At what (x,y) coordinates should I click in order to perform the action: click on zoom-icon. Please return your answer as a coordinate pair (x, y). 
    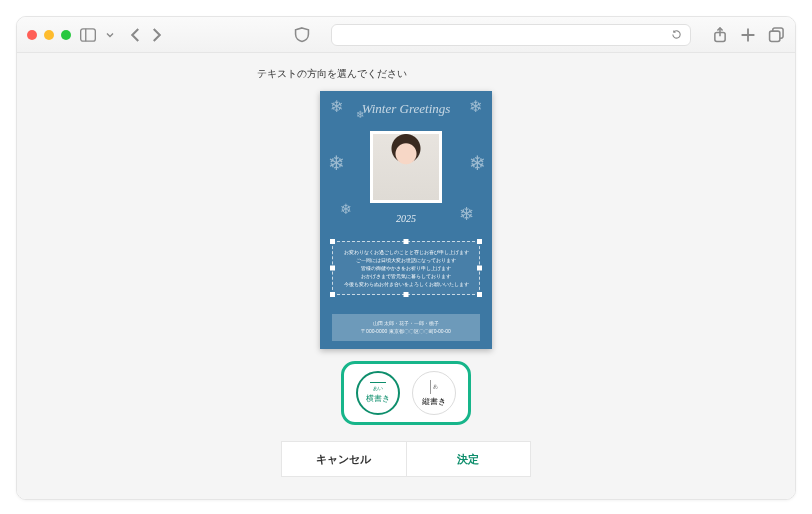
    Looking at the image, I should click on (66, 35).